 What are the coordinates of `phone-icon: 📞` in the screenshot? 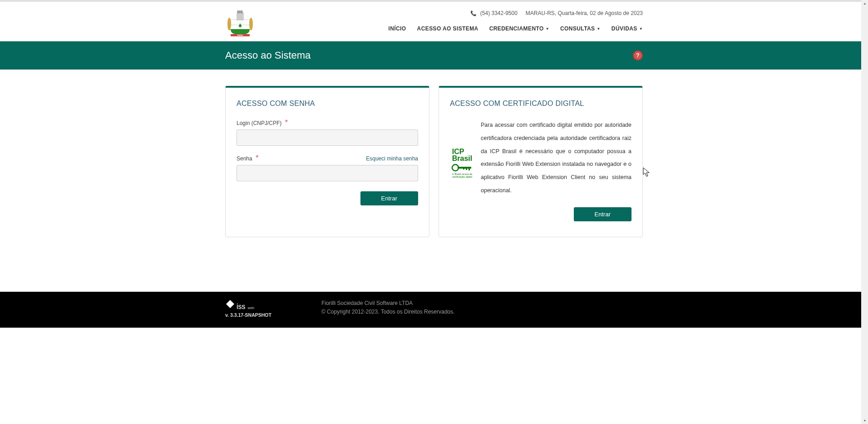 It's located at (473, 13).